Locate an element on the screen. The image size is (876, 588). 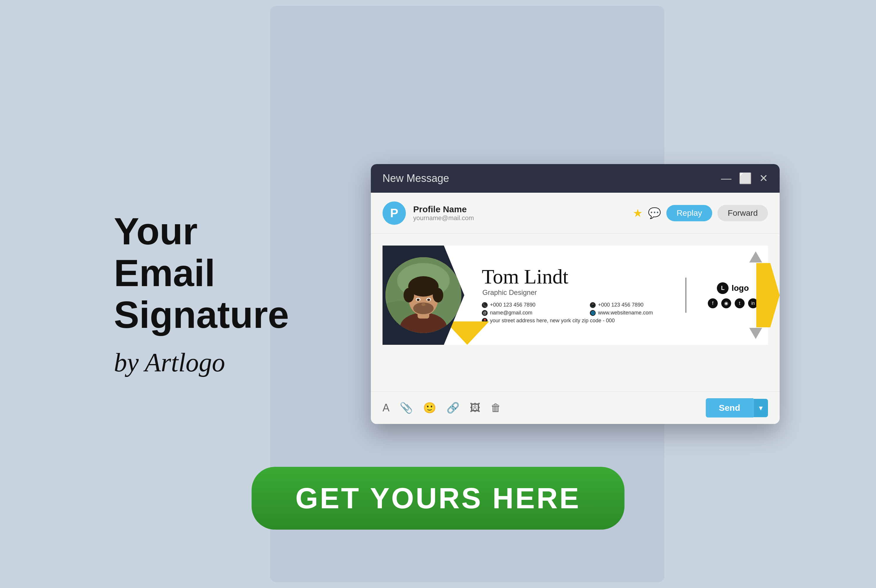
delete-icon: 🗑 is located at coordinates (496, 408).